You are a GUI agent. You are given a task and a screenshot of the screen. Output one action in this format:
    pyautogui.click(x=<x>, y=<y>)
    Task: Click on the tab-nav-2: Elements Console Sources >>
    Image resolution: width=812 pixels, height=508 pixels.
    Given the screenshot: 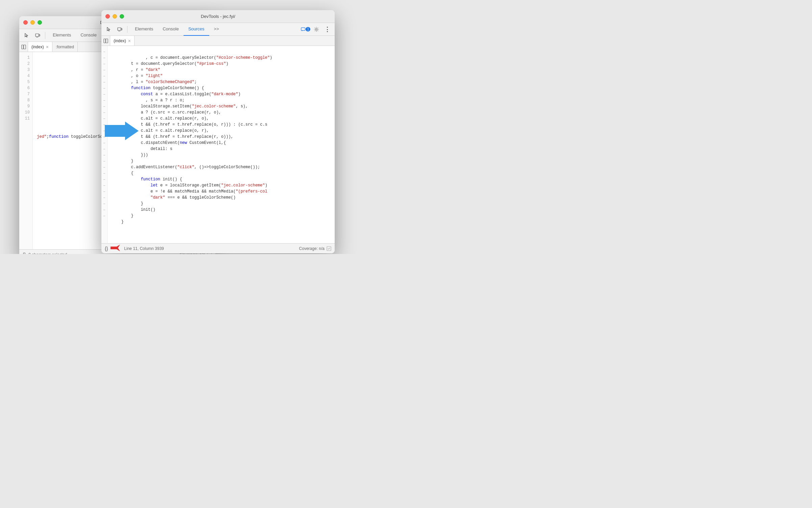 What is the action you would take?
    pyautogui.click(x=177, y=29)
    